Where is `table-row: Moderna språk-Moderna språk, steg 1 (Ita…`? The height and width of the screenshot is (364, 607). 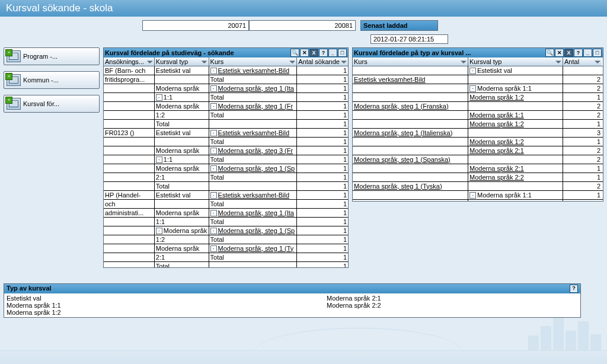
table-row: Moderna språk-Moderna språk, steg 1 (Ita… is located at coordinates (226, 89).